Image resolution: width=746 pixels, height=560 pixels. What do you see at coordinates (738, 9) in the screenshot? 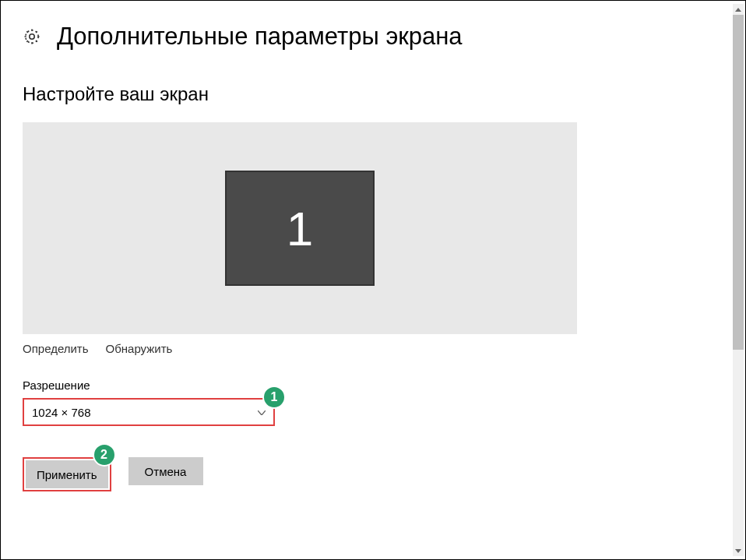
I see `scroll-up-arrow` at bounding box center [738, 9].